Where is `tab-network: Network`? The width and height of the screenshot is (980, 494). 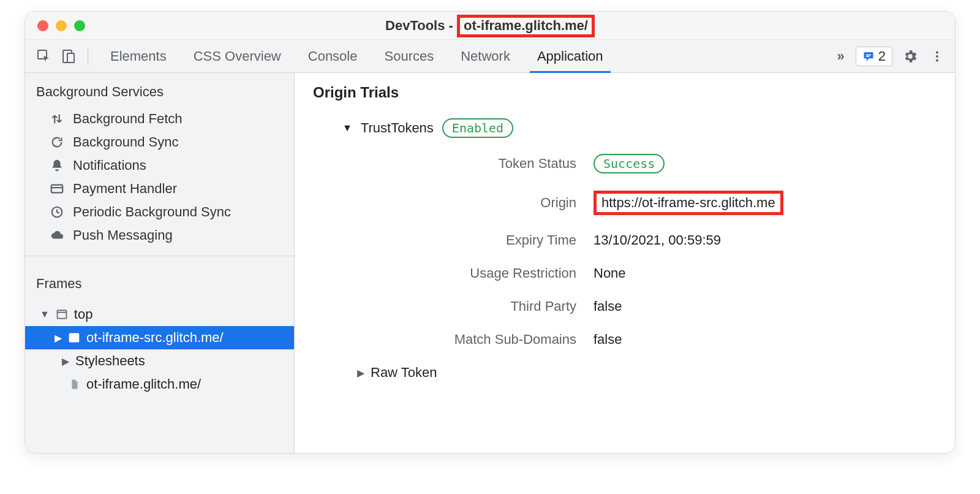 tab-network: Network is located at coordinates (485, 56).